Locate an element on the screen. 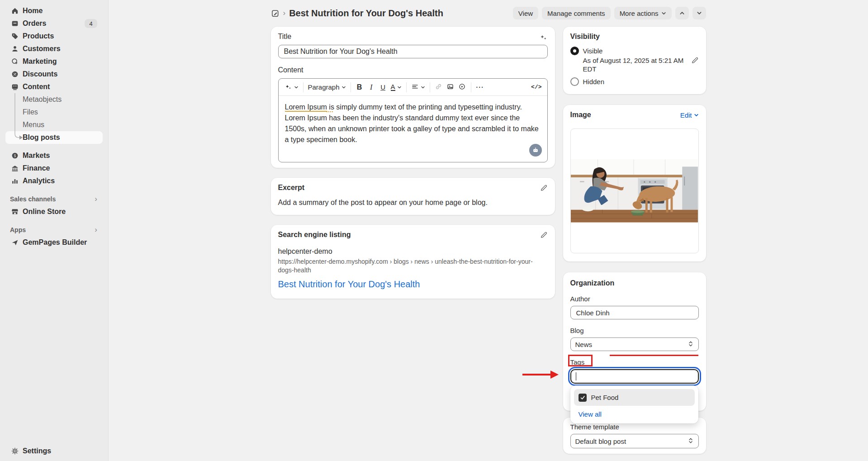 This screenshot has width=868, height=461. text-color-button: A is located at coordinates (396, 87).